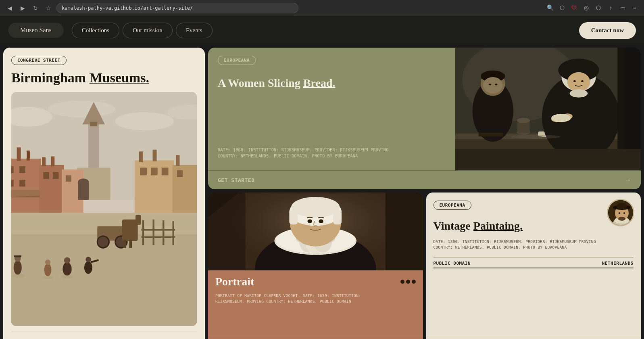 Image resolution: width=644 pixels, height=339 pixels. Describe the element at coordinates (315, 282) in the screenshot. I see `portrait-title-row: Portrait` at that location.